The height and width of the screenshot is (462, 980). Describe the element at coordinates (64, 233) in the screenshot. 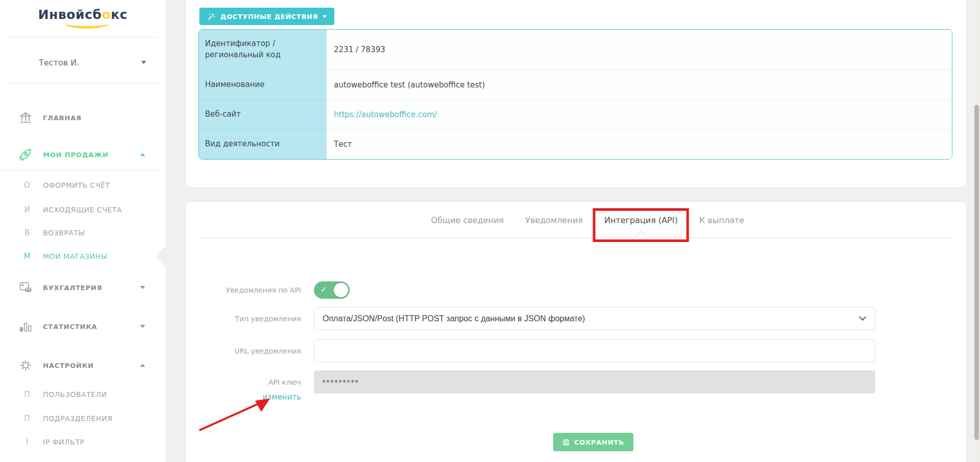

I see `sidebar-item-label: ВОЗВРАТЫ` at that location.